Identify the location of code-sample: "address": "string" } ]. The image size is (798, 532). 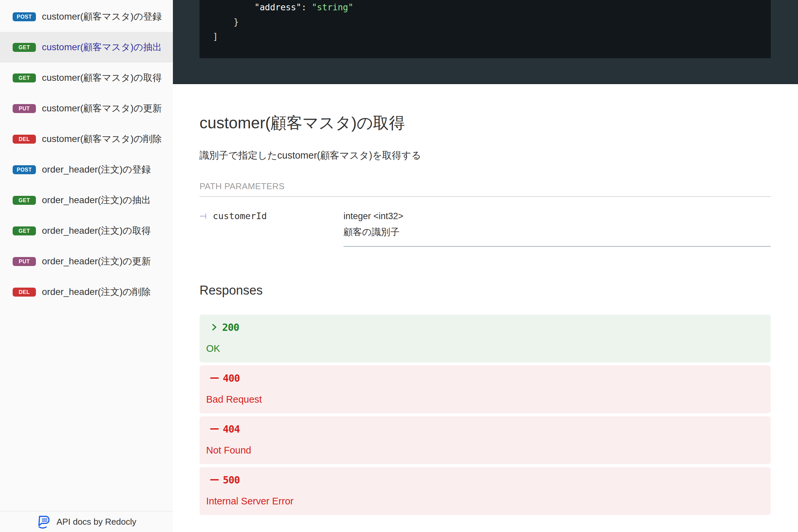
(485, 29).